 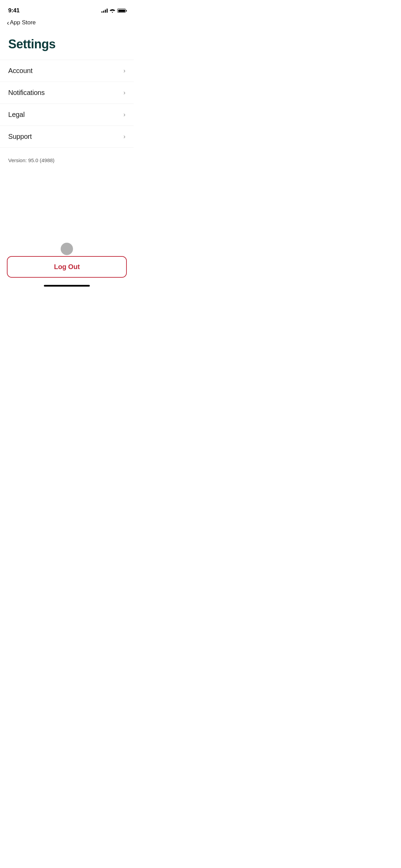 I want to click on support-chevron-icon: ›, so click(x=124, y=136).